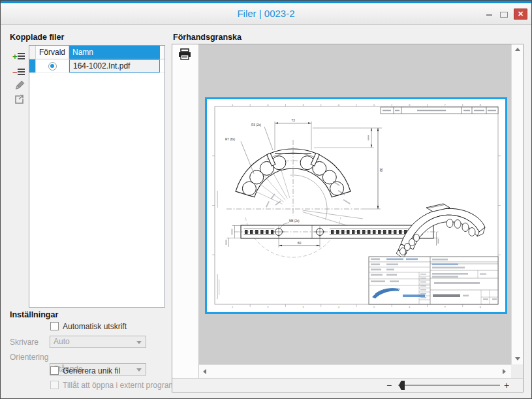 This screenshot has height=399, width=532. What do you see at coordinates (208, 37) in the screenshot?
I see `preview-header: Förhandsgranska` at bounding box center [208, 37].